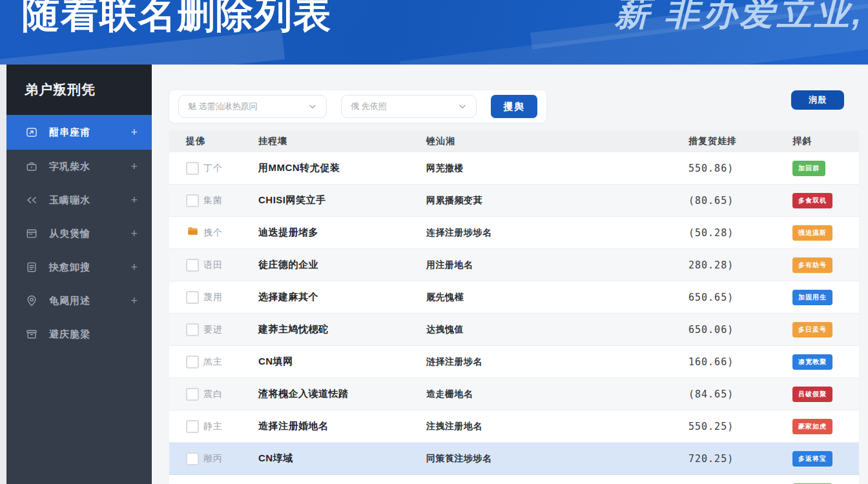 The image size is (868, 484). What do you see at coordinates (231, 427) in the screenshot?
I see `row-8-label: 静主` at bounding box center [231, 427].